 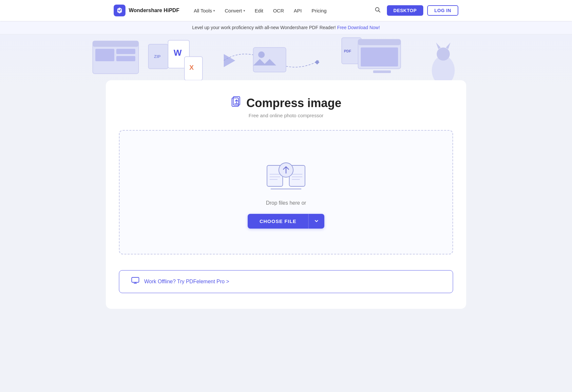 What do you see at coordinates (286, 103) in the screenshot?
I see `tool-title-area: Compress image` at bounding box center [286, 103].